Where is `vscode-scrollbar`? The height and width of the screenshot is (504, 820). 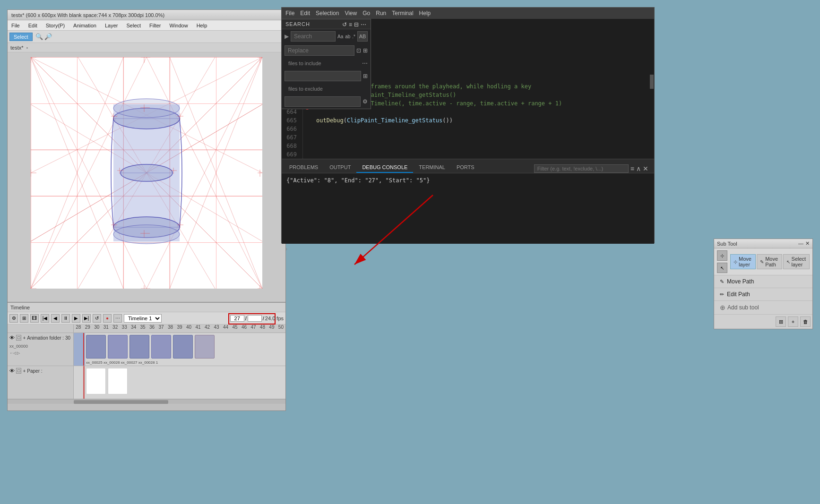
vscode-scrollbar is located at coordinates (652, 89).